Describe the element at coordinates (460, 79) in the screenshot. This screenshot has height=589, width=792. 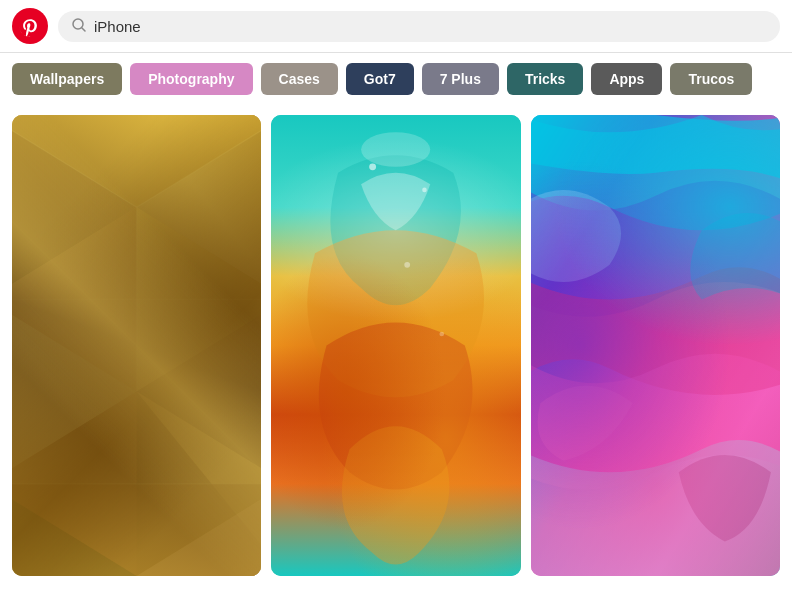
I see `filter-7plus: 7 Plus` at that location.